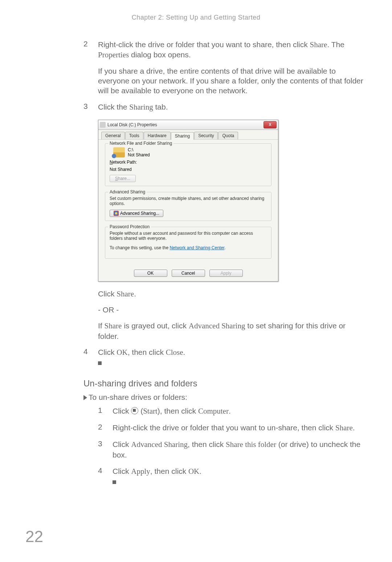 Image resolution: width=392 pixels, height=562 pixels. What do you see at coordinates (197, 248) in the screenshot?
I see `network-sharing-center-link: Network and Sharing Center` at bounding box center [197, 248].